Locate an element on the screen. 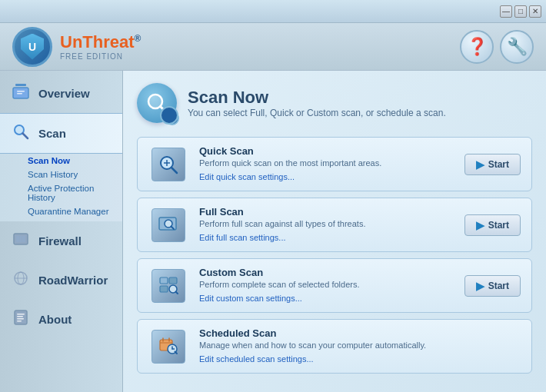 The height and width of the screenshot is (392, 546). page-header-icon is located at coordinates (157, 103).